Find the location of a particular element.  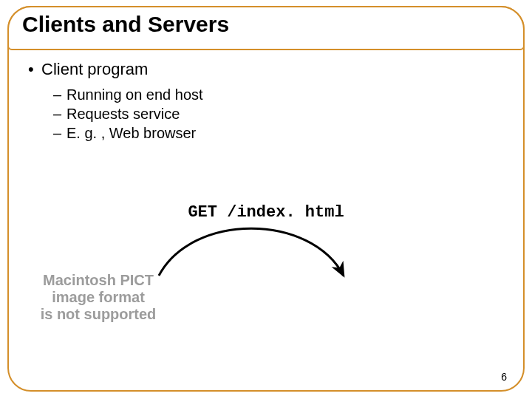

sub3-text: E. g. , Web browser is located at coordinates (132, 133).